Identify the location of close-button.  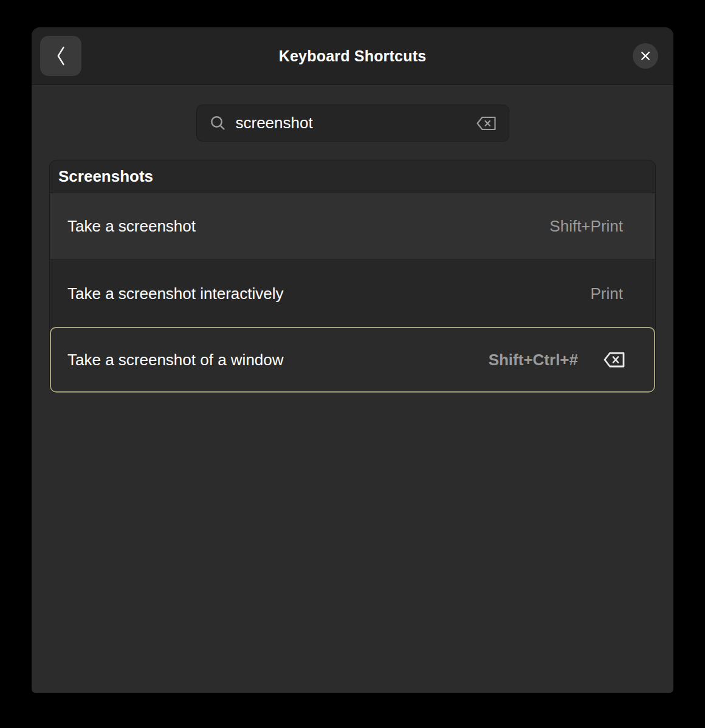
(645, 56).